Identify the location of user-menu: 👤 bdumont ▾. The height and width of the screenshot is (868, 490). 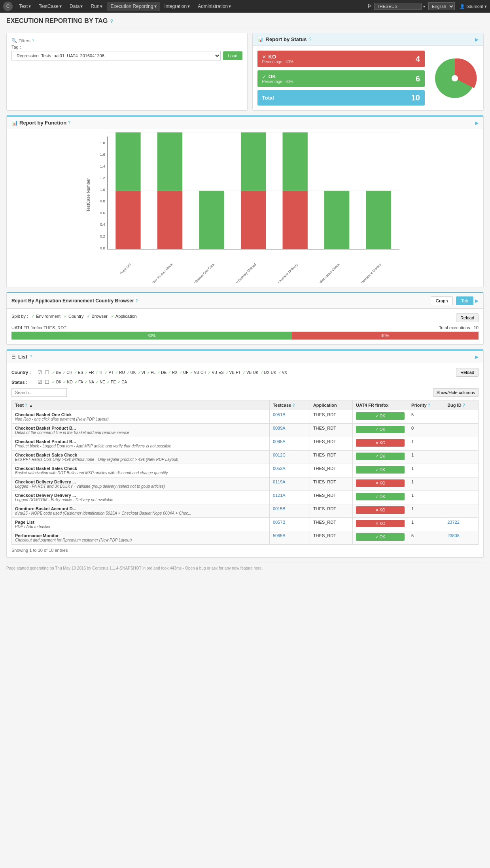
(473, 6).